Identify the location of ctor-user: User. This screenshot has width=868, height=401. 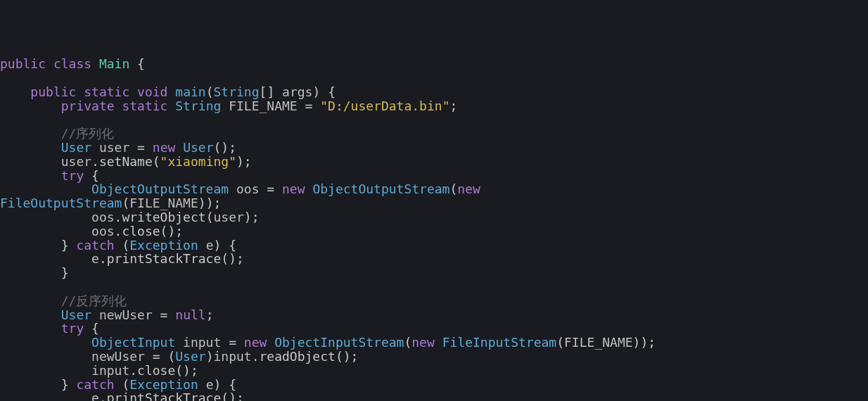
(198, 148).